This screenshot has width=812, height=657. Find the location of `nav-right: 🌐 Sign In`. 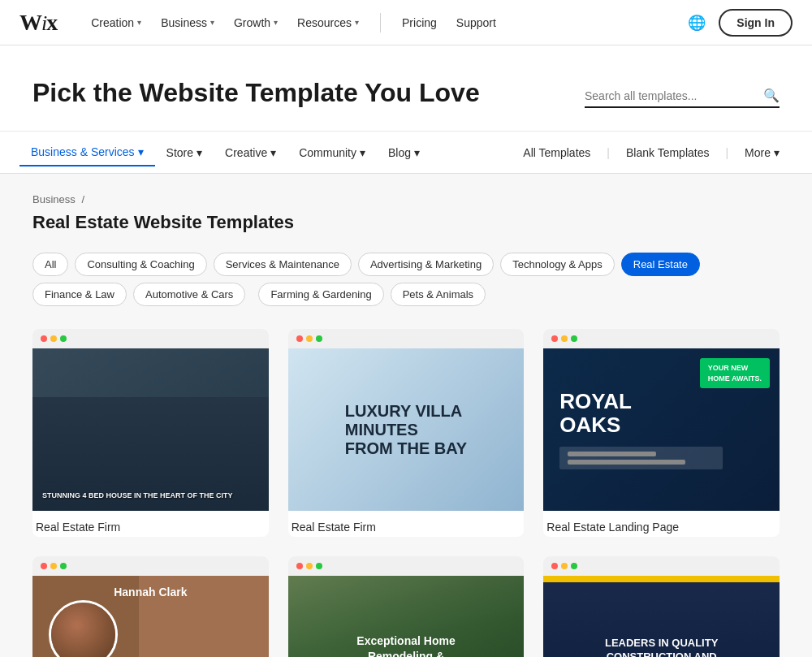

nav-right: 🌐 Sign In is located at coordinates (741, 23).